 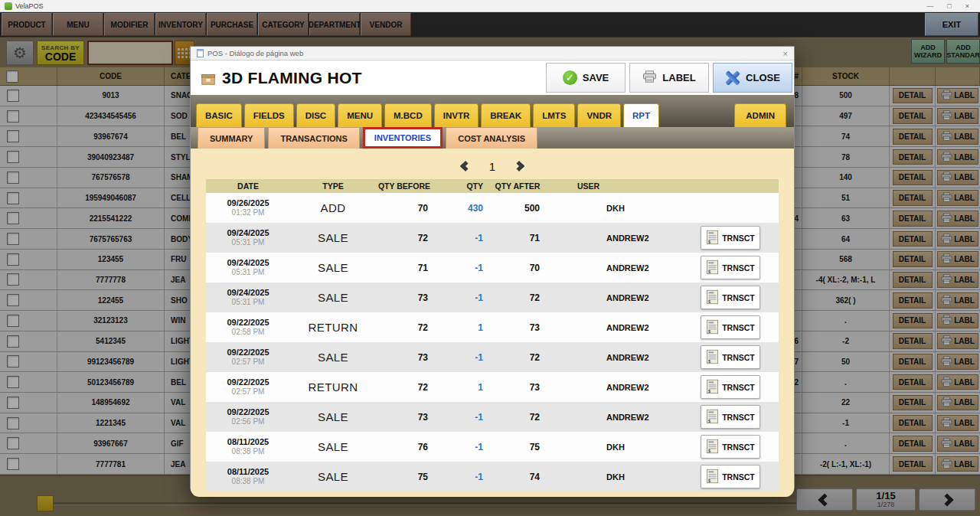 I want to click on tab-m-bcd: M.BCD, so click(x=408, y=115).